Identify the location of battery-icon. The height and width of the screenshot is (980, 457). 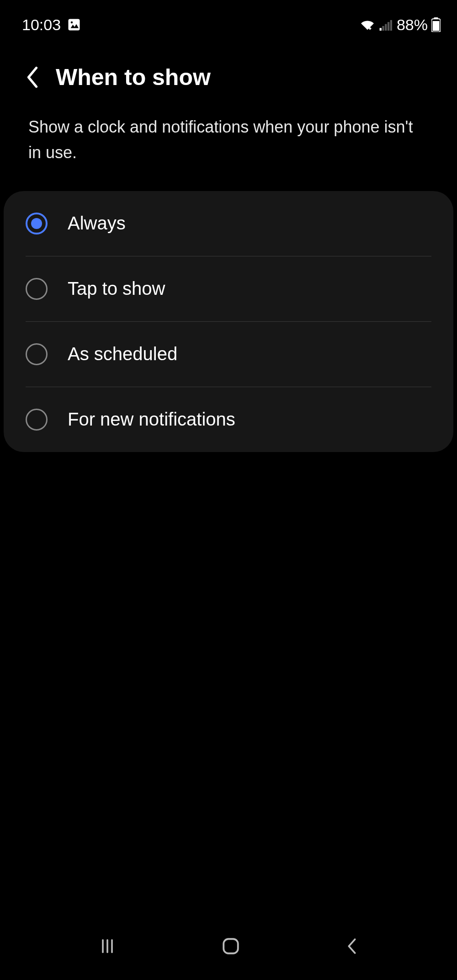
(436, 25).